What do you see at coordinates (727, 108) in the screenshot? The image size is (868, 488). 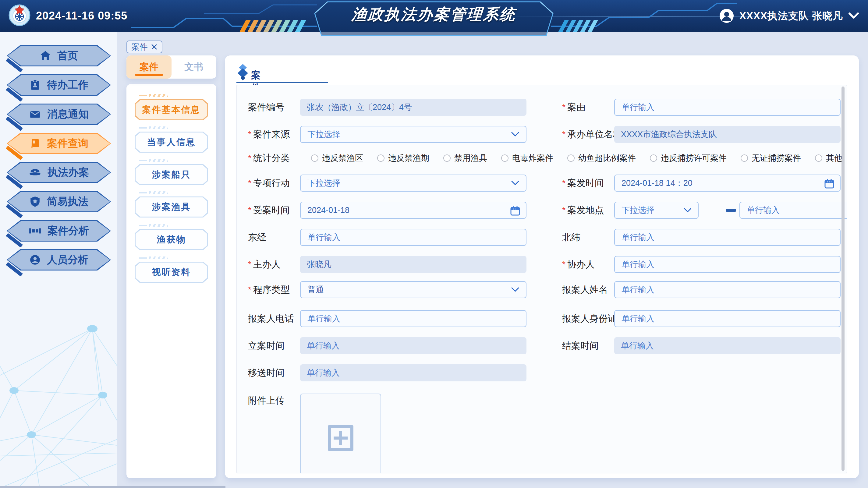 I see `case-cause-value` at bounding box center [727, 108].